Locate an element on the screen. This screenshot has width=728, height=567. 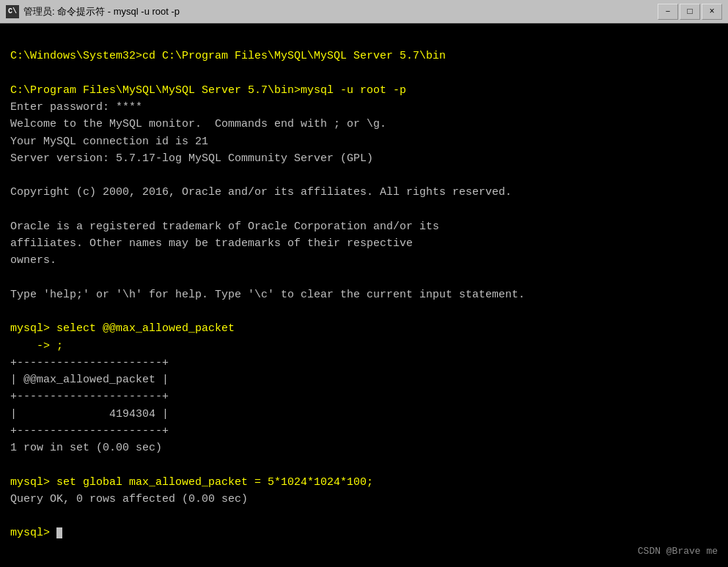
title-bar: C\ 管理员: 命令提示符 - mysql -u root -p － □ × is located at coordinates (364, 12).